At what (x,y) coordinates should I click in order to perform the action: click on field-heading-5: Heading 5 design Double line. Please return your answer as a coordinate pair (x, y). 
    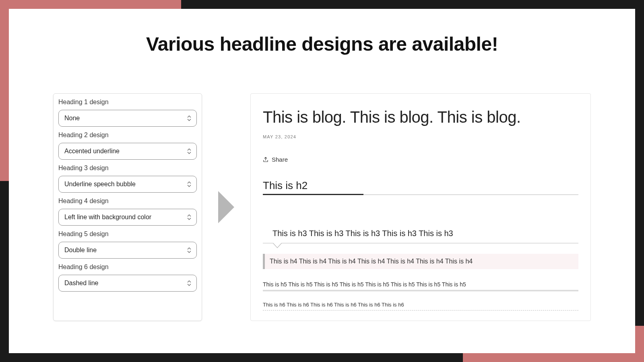
    Looking at the image, I should click on (128, 245).